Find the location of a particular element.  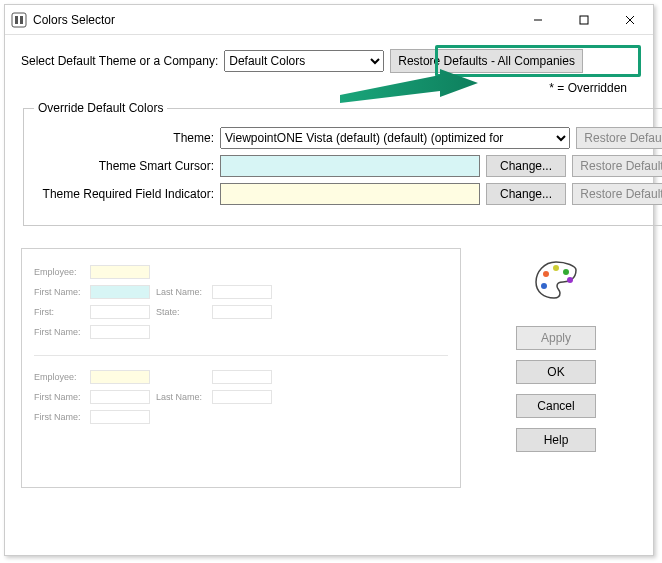

ok-button: OK is located at coordinates (556, 372).